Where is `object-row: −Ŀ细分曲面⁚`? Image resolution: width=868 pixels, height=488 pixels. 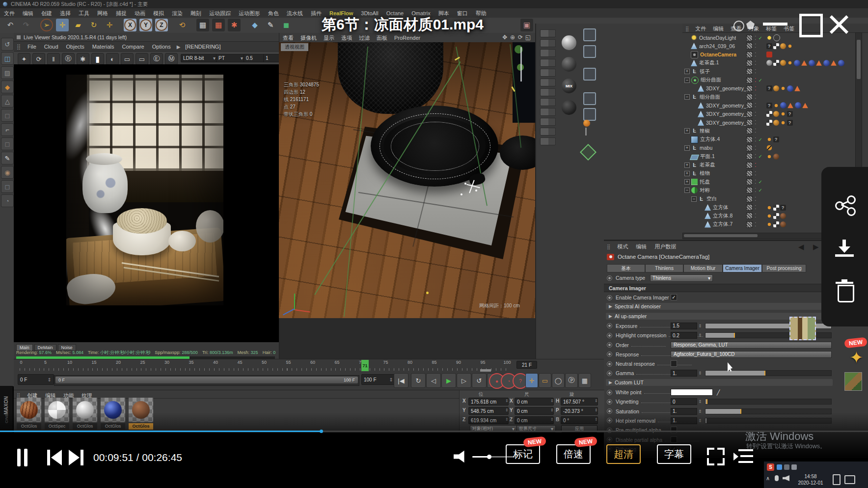 object-row: −Ŀ细分曲面⁚ is located at coordinates (772, 97).